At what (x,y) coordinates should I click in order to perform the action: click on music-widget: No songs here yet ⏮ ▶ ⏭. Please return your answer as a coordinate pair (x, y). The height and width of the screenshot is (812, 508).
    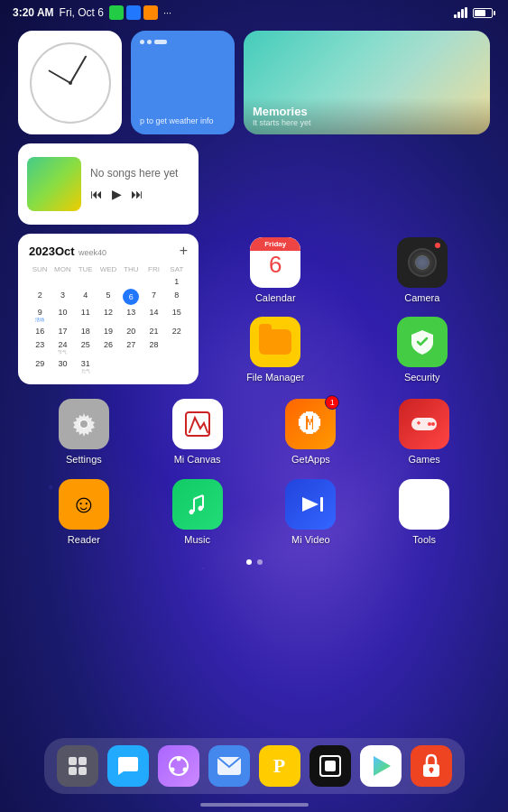
    Looking at the image, I should click on (108, 184).